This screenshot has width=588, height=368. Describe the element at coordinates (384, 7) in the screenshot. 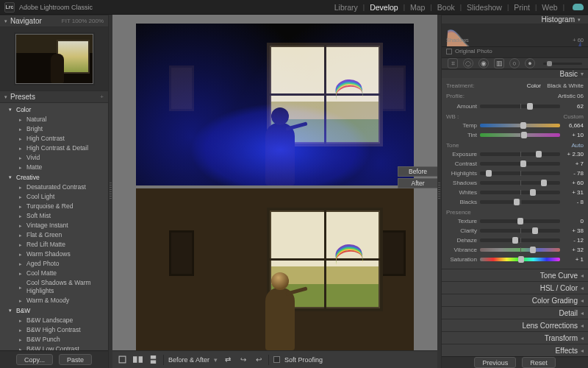

I see `module-develop: Develop` at that location.